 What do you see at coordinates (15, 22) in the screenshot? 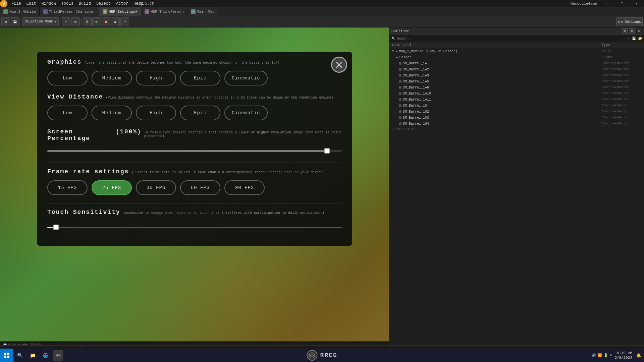
I see `toolbar-save-btn: 💾` at bounding box center [15, 22].